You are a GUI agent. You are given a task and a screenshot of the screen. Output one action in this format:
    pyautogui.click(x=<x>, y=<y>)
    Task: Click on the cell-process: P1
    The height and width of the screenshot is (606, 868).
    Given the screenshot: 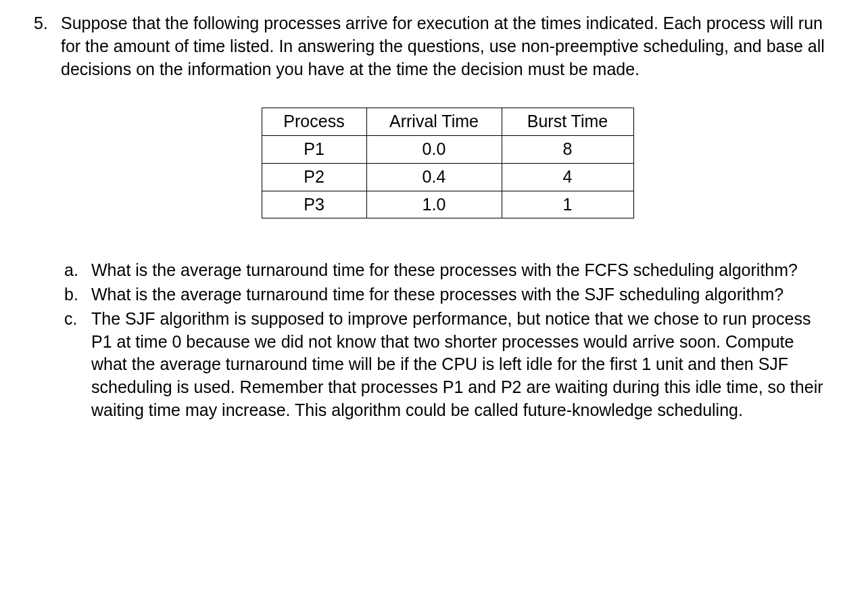 What is the action you would take?
    pyautogui.click(x=314, y=150)
    